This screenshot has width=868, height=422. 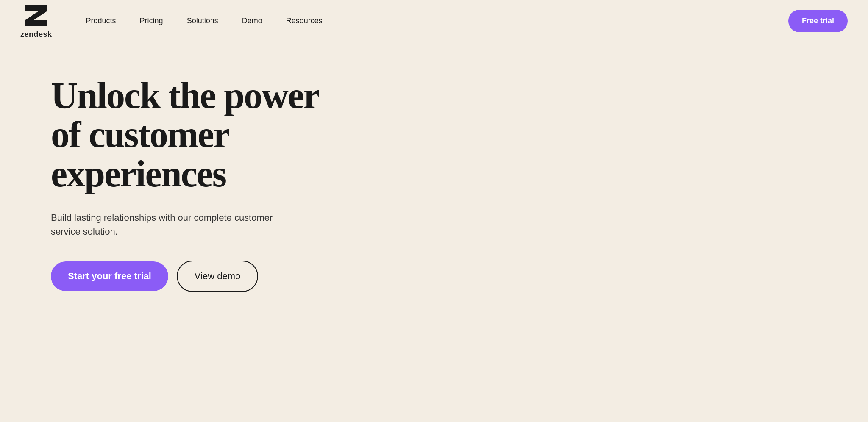 I want to click on nav-link-resources: Resources, so click(x=304, y=21).